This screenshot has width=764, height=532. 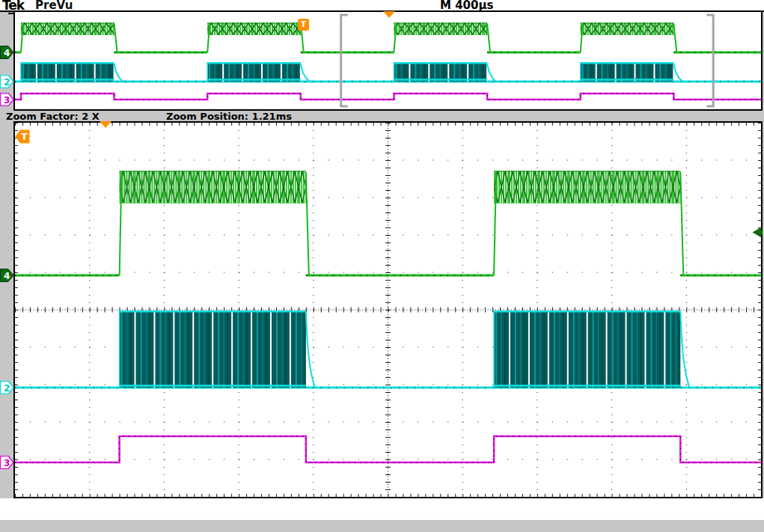 What do you see at coordinates (24, 136) in the screenshot?
I see `svg-text: T` at bounding box center [24, 136].